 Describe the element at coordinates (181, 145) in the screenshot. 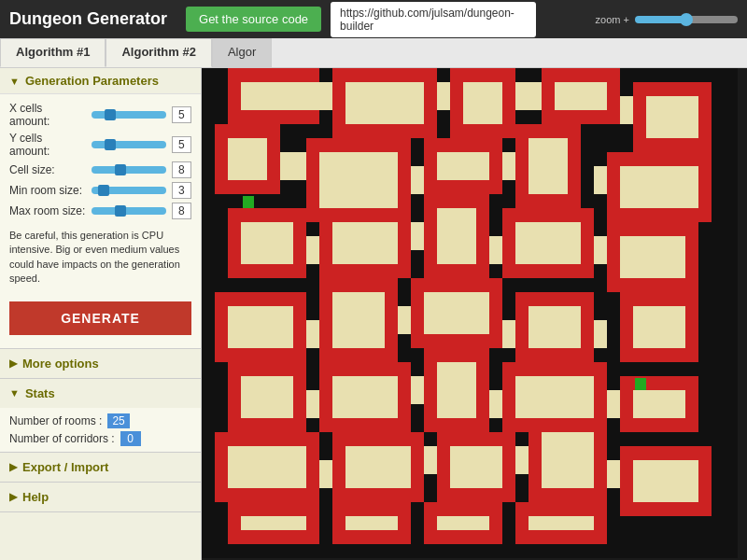

I see `y-cells-value: 5` at that location.